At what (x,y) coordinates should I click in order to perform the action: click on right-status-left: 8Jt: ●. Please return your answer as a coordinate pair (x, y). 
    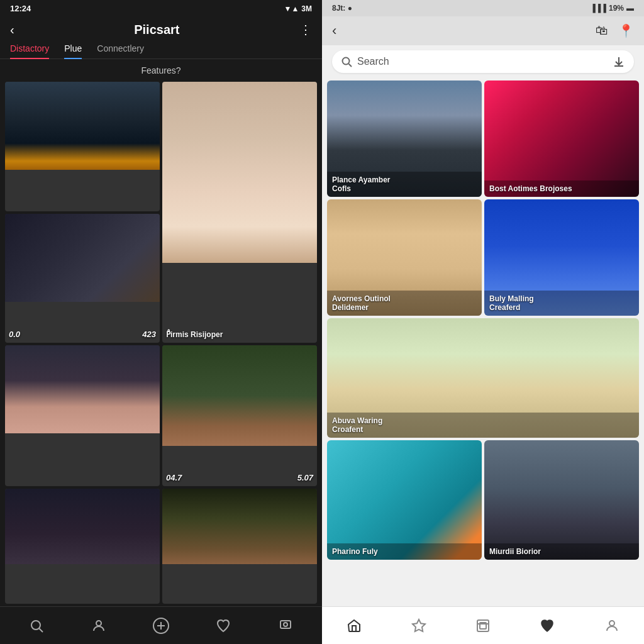
    Looking at the image, I should click on (342, 8).